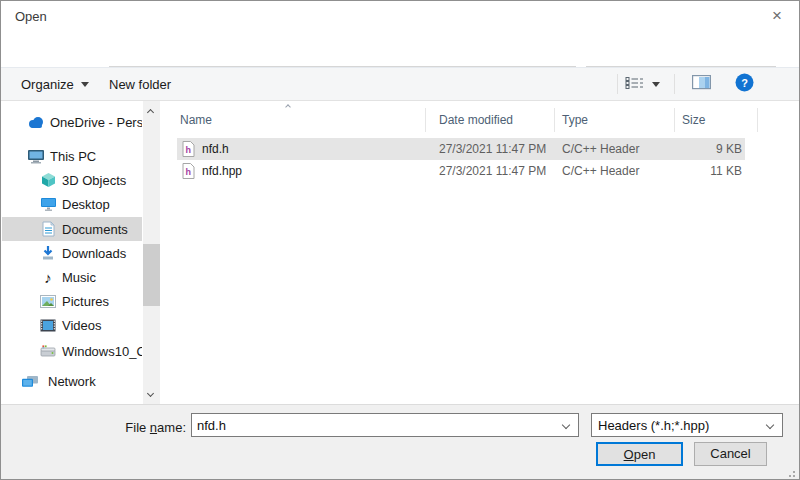 The height and width of the screenshot is (480, 800). Describe the element at coordinates (82, 326) in the screenshot. I see `sidebar-item-label: Videos` at that location.